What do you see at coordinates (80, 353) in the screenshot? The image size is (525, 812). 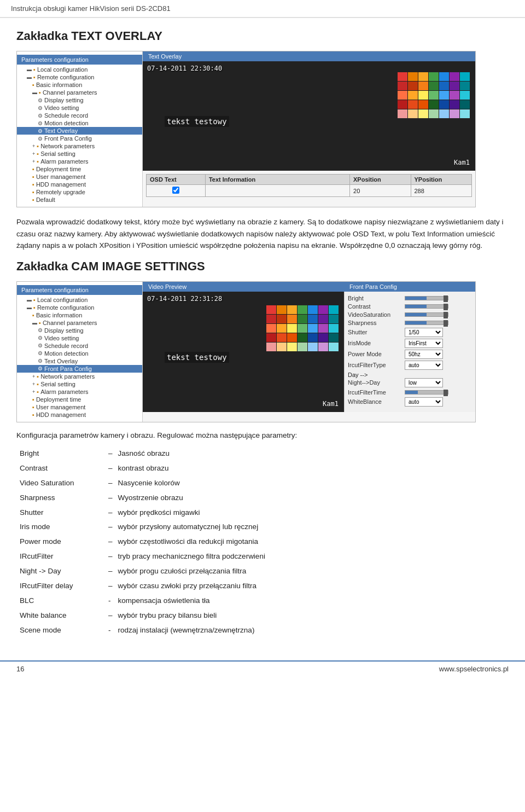 I see `tree2-motion-detection: ⚙ Motion detection` at bounding box center [80, 353].